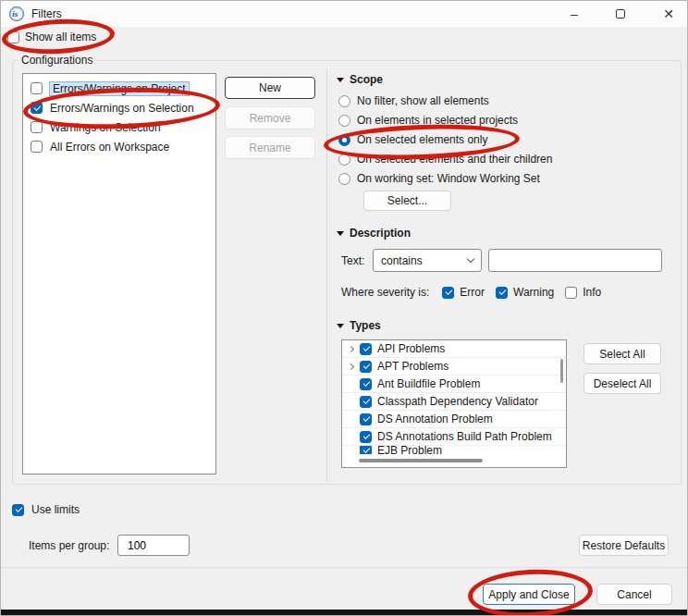 The height and width of the screenshot is (616, 688). I want to click on restore-defaults-button: Restore Defaults, so click(623, 546).